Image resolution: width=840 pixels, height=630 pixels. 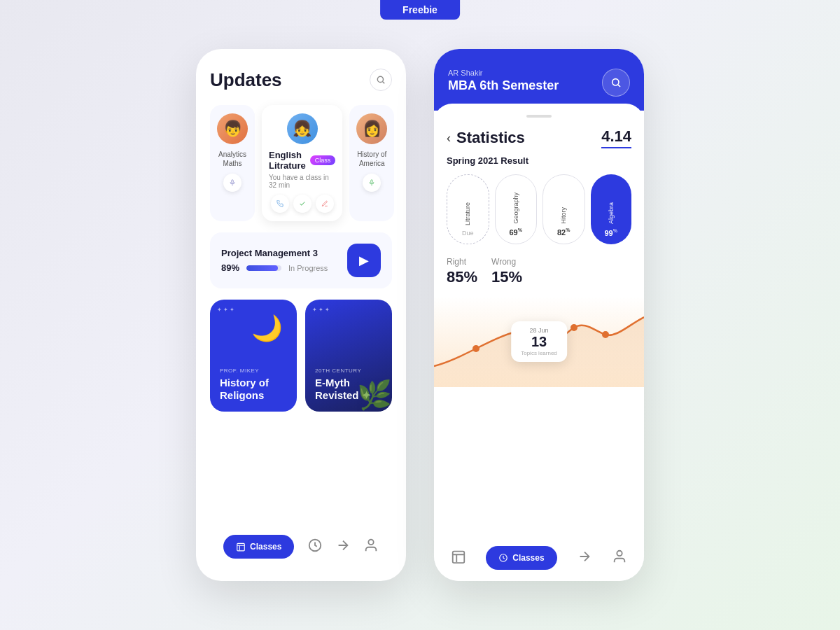 I want to click on chart-tooltip: 28 Jun 13 Topics learned, so click(x=539, y=342).